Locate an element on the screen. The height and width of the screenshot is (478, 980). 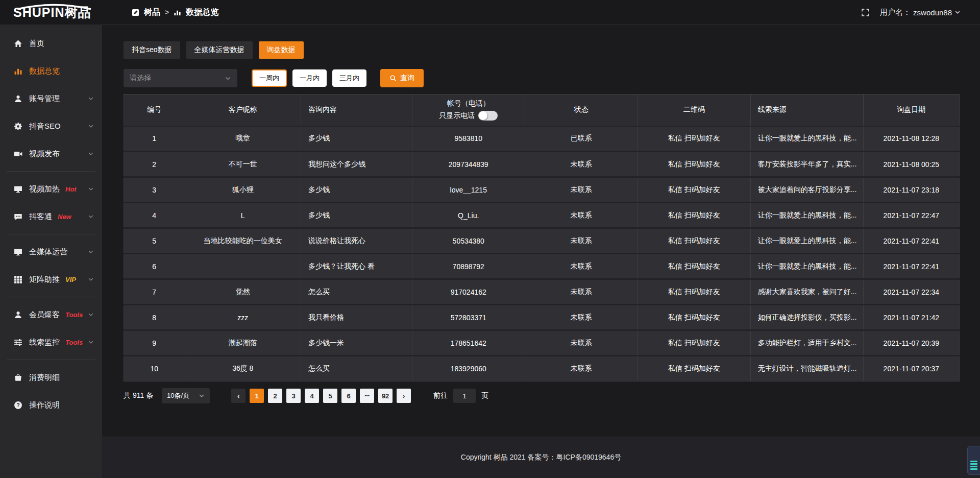
row-number-cell: 4 is located at coordinates (155, 216).